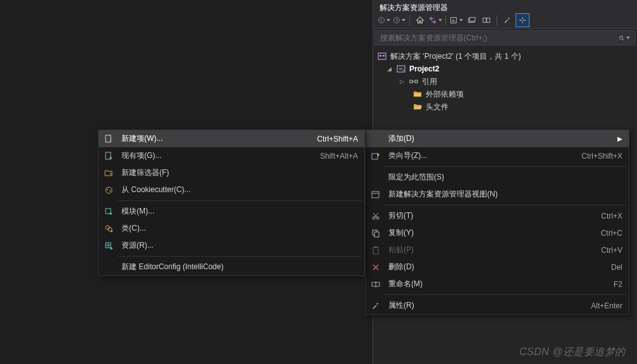 The image size is (637, 364). What do you see at coordinates (497, 177) in the screenshot?
I see `menu-scope: 限定为此范围(S)` at bounding box center [497, 177].